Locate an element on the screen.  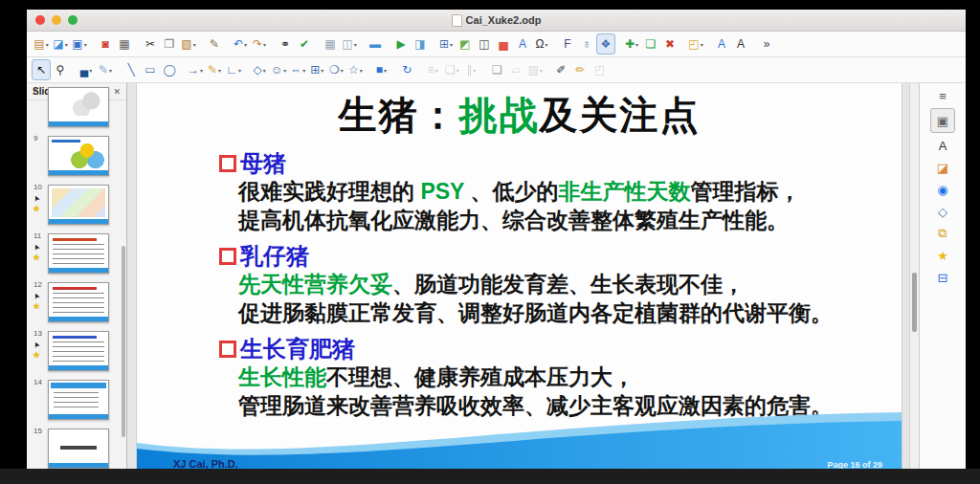
display-mode-icon: ▬ is located at coordinates (375, 44).